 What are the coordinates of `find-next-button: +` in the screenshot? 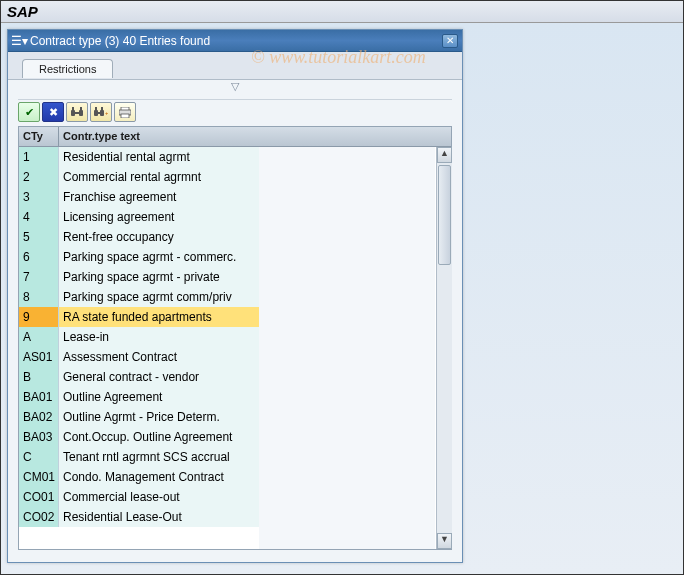 It's located at (101, 112).